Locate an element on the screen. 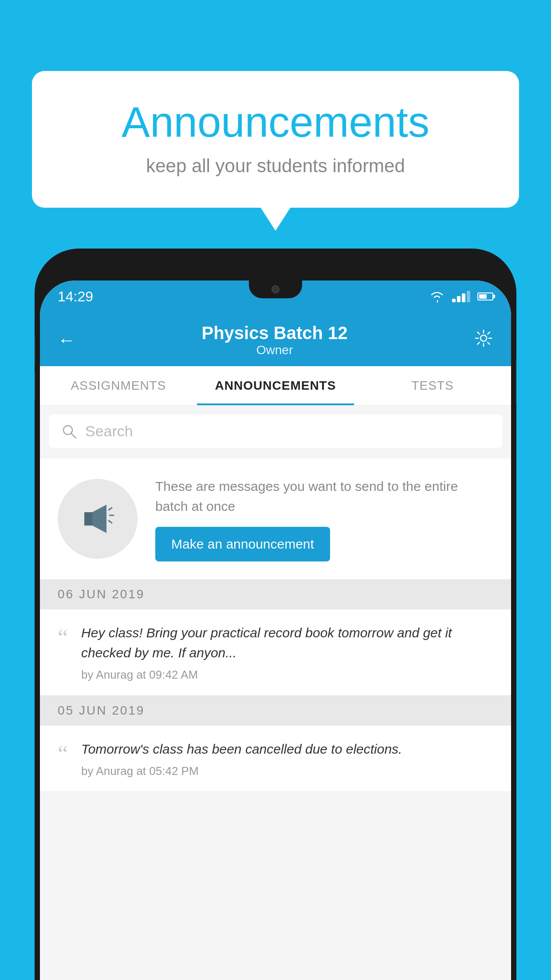  gear-icon is located at coordinates (484, 338).